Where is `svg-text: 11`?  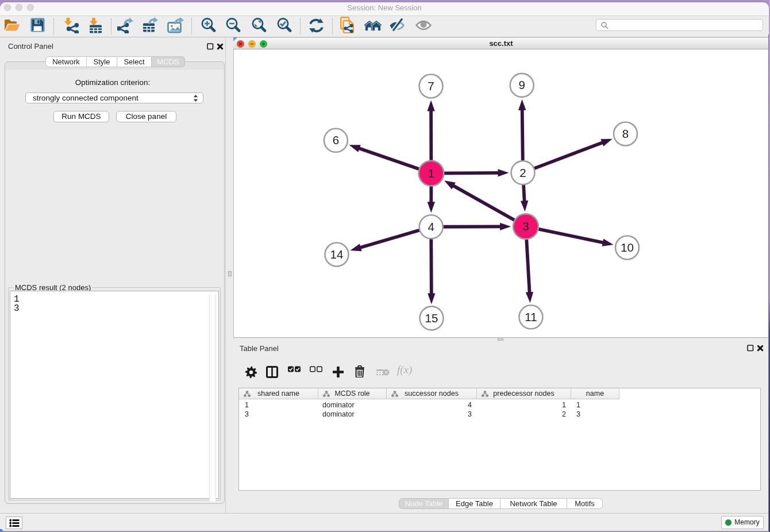
svg-text: 11 is located at coordinates (531, 317).